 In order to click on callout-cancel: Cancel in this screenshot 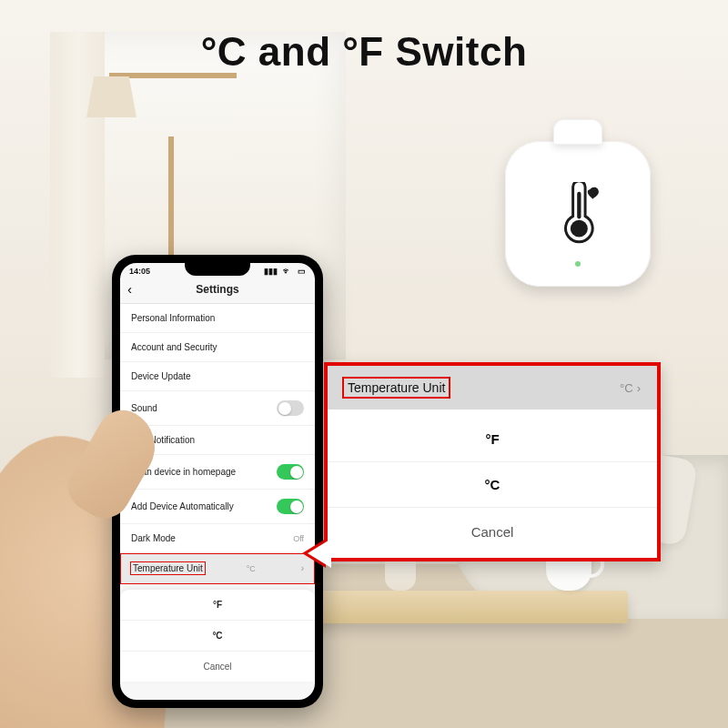, I will do `click(492, 533)`.